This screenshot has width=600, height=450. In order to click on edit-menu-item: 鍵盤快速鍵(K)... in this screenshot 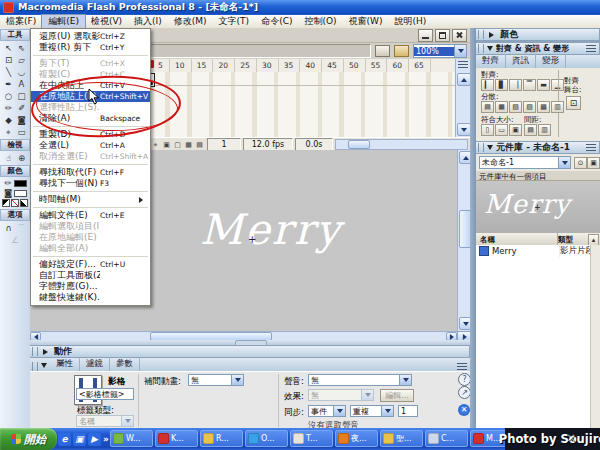, I will do `click(90, 298)`.